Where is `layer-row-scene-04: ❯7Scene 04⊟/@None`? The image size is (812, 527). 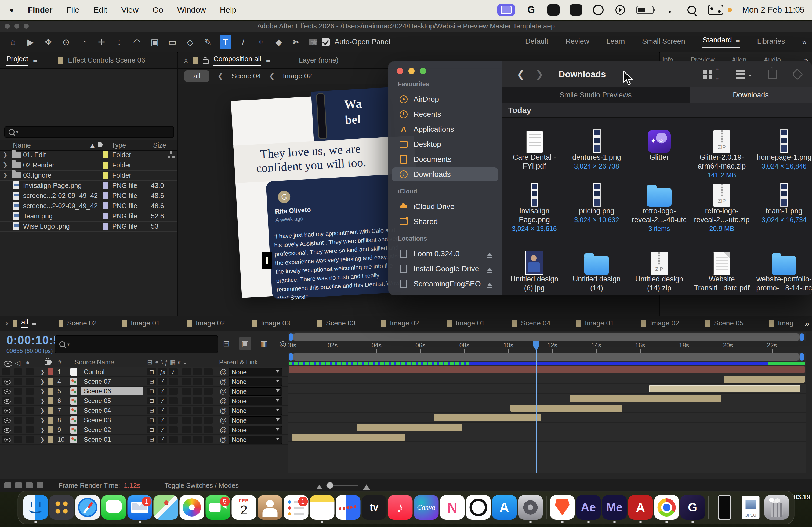
layer-row-scene-04: ❯7Scene 04⊟/@None is located at coordinates (144, 411).